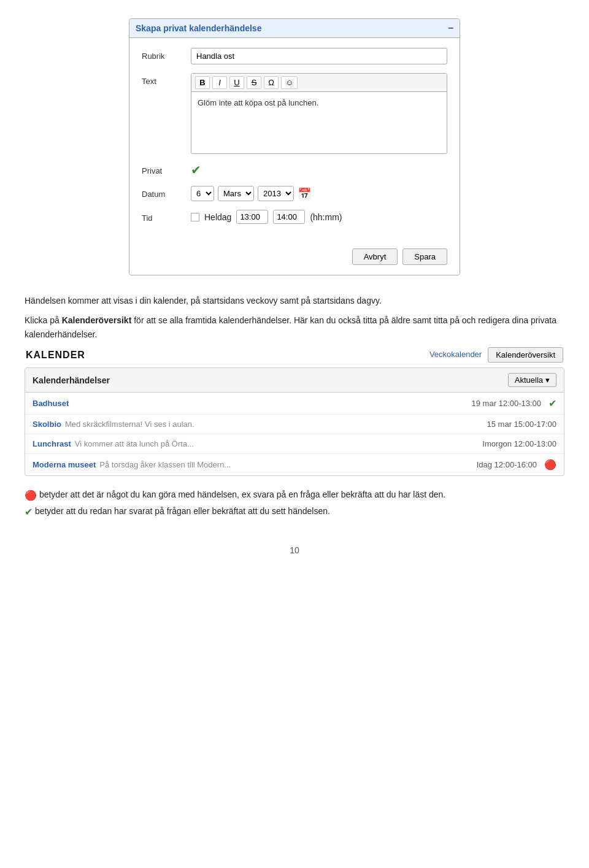 The width and height of the screenshot is (589, 868). I want to click on info-text-2: betyder att du redan har svarat på fråga…, so click(182, 512).